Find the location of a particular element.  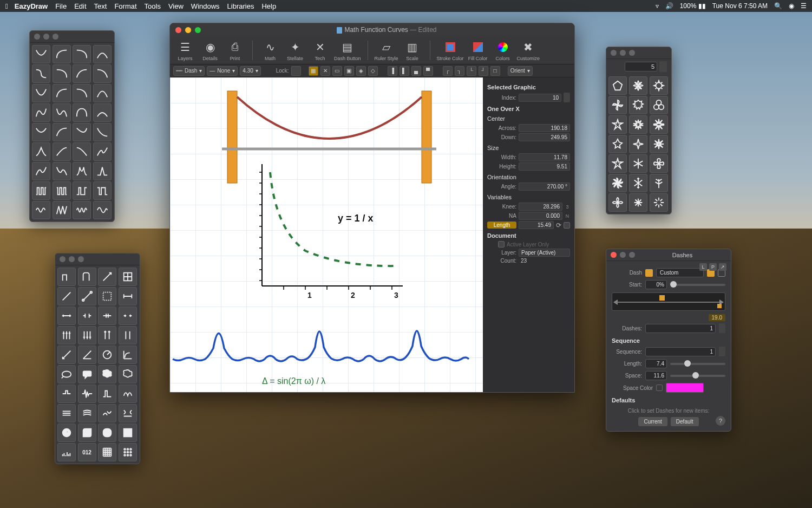

star-outline-icon is located at coordinates (618, 164).